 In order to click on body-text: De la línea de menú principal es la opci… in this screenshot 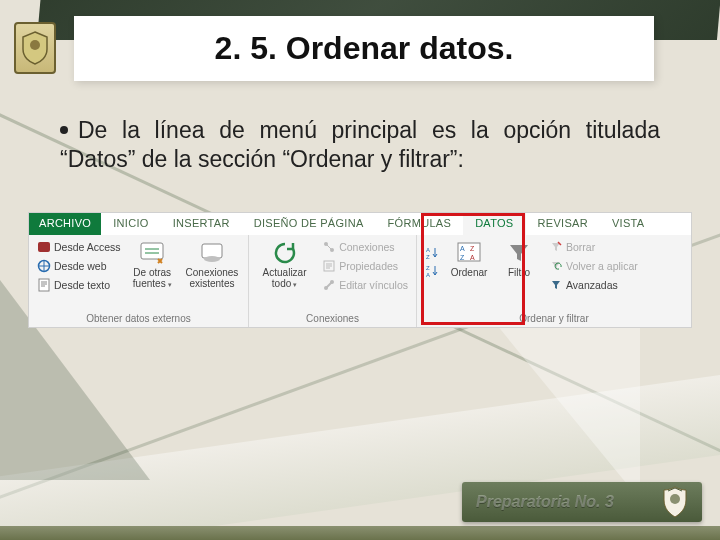, I will do `click(360, 144)`.